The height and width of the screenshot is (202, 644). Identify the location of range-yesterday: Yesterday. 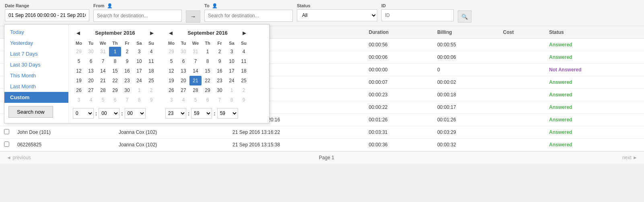
(36, 43).